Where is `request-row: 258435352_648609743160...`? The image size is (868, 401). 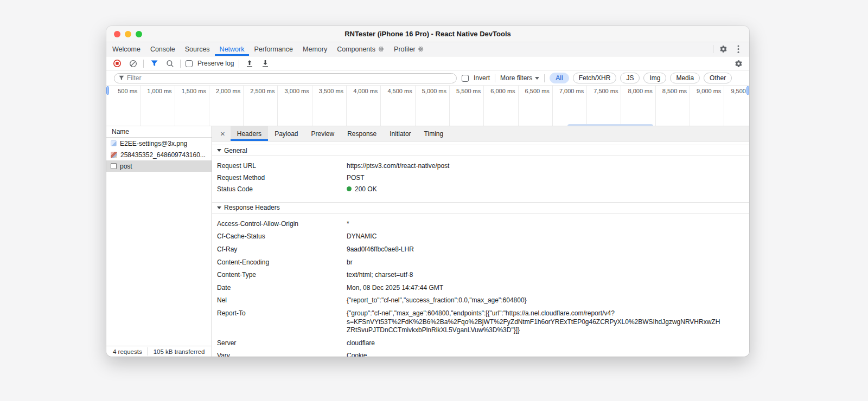
request-row: 258435352_648609743160... is located at coordinates (159, 155).